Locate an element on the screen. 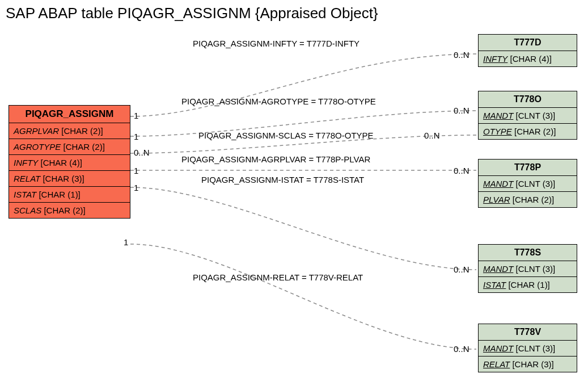 The width and height of the screenshot is (588, 390). relation-label: PIQAGR_ASSIGNM-AGRPLVAR = T778P-PLVAR is located at coordinates (276, 159).